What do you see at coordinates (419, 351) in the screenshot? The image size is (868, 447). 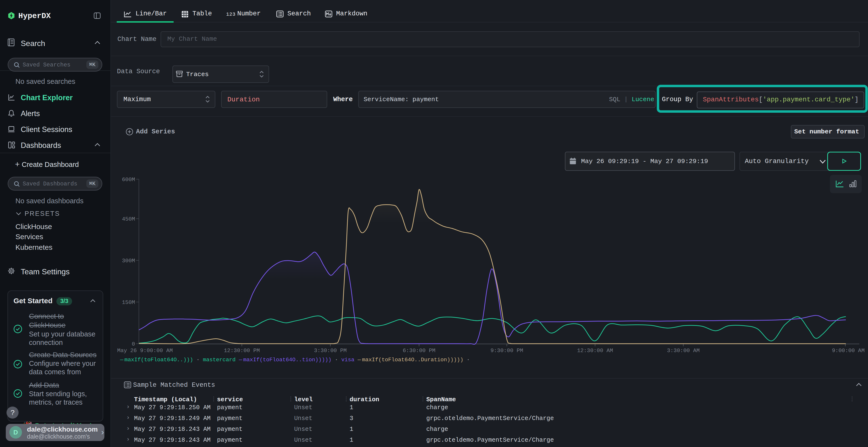 I see `svg-text: 6:30:00 PM` at bounding box center [419, 351].